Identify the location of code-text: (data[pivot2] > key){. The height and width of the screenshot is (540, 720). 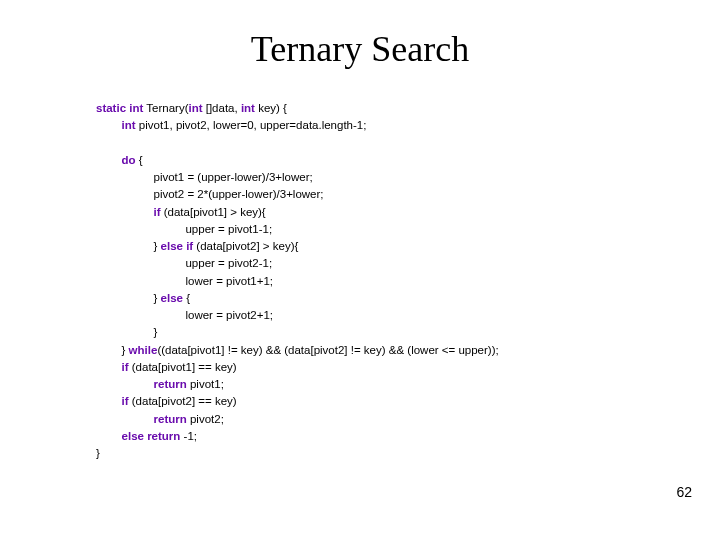
(246, 246).